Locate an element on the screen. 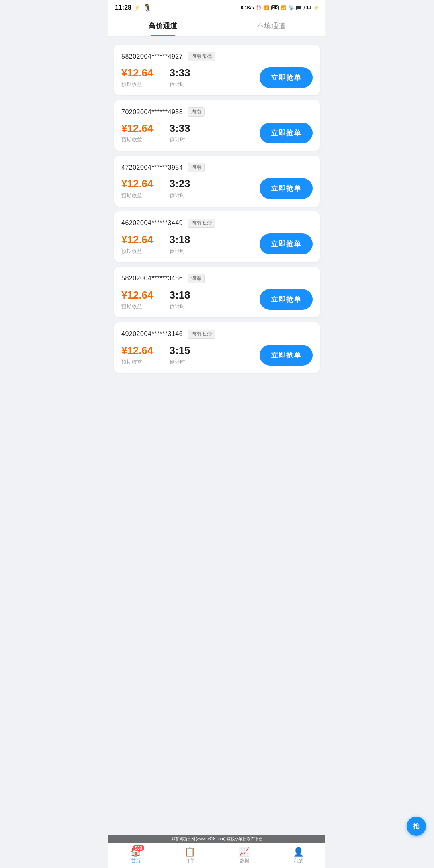 The width and height of the screenshot is (434, 868). card-item: 70202004******4958 湖南 ¥12.64 预期收益 3:33 倒… is located at coordinates (217, 125).